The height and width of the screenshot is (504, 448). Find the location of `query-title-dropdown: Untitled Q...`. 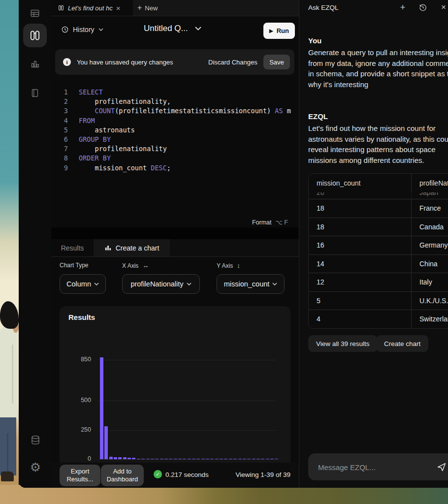

query-title-dropdown: Untitled Q... is located at coordinates (172, 29).